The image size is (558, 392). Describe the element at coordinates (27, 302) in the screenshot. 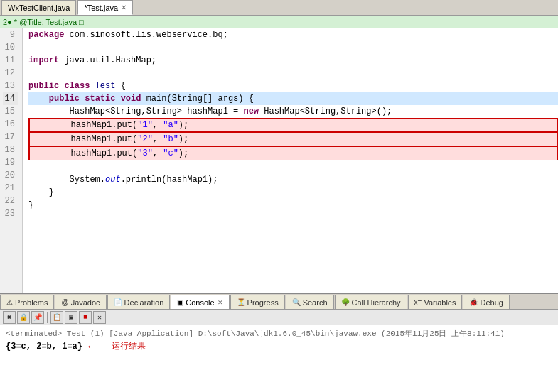

I see `tab-problems: ⚠ Problems` at that location.